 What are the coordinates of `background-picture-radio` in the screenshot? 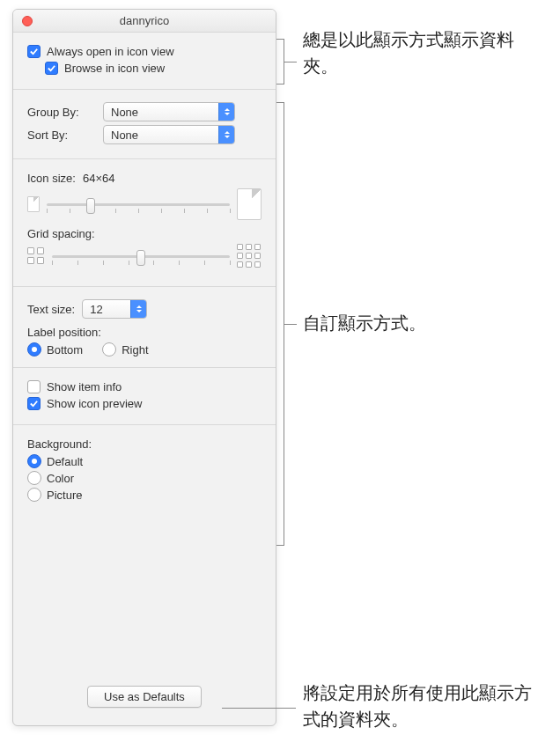 It's located at (34, 495).